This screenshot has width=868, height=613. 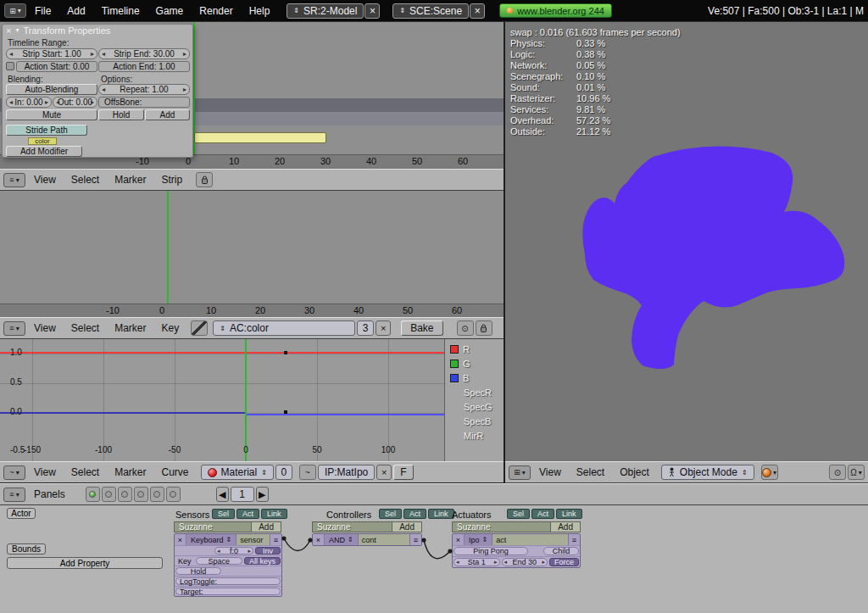 What do you see at coordinates (260, 137) in the screenshot?
I see `nla-action-strip` at bounding box center [260, 137].